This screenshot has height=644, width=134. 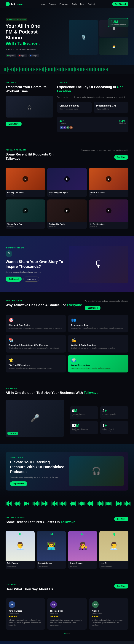 What do you see at coordinates (67, 613) in the screenshot?
I see `testimonial-role-2: Radio Host` at bounding box center [67, 613].